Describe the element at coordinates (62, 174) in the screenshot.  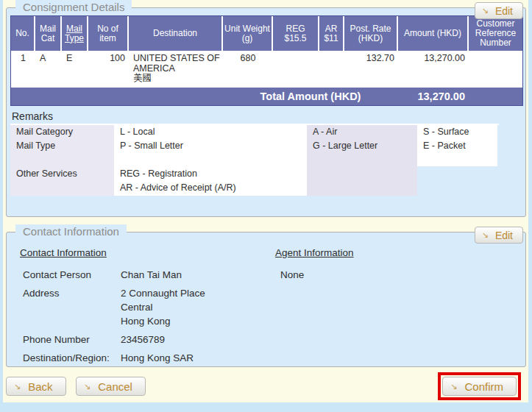
I see `remarks-other-services-label: Other Services` at that location.